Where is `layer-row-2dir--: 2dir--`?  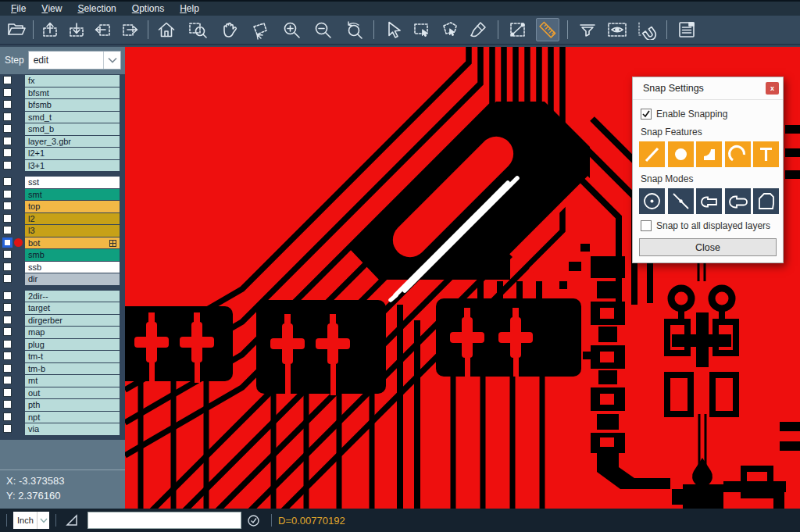
layer-row-2dir--: 2dir-- is located at coordinates (62, 297).